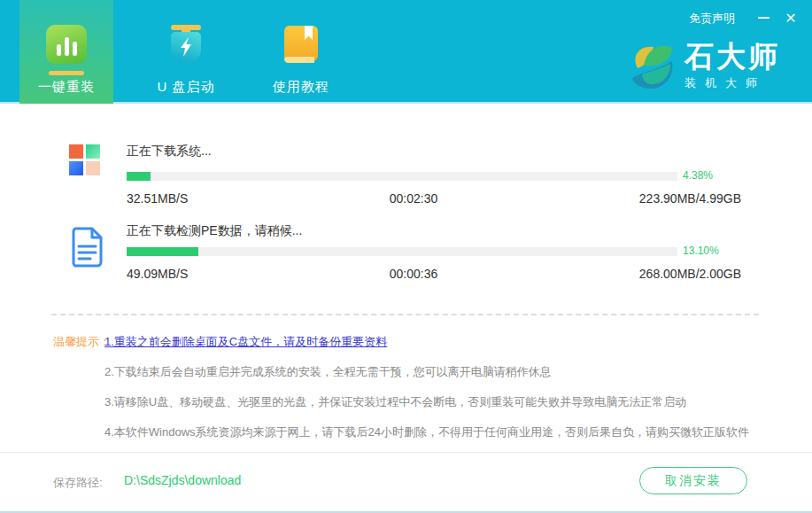  Describe the element at coordinates (441, 342) in the screenshot. I see `tip-item-backup-warning: 1.重装之前会删除桌面及C盘文件，请及时备份重要资料` at that location.